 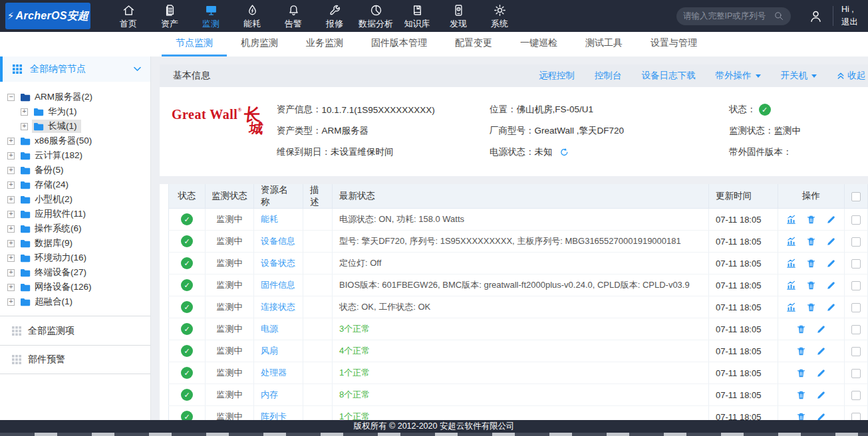 What do you see at coordinates (75, 272) in the screenshot?
I see `tree-node-12: +终端设备(27)` at bounding box center [75, 272].